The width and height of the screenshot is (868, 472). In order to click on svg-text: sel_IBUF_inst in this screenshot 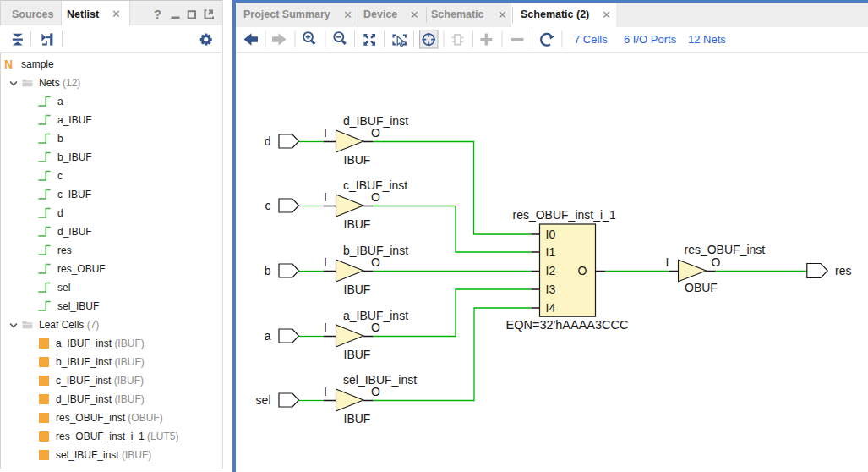, I will do `click(380, 380)`.